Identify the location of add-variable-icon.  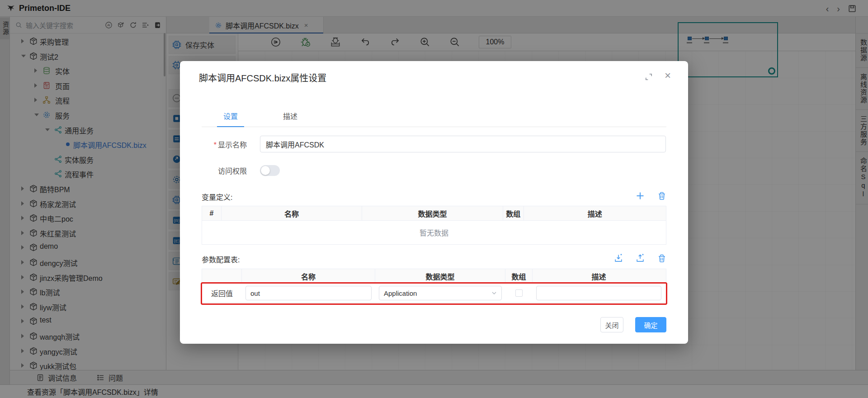
(640, 196).